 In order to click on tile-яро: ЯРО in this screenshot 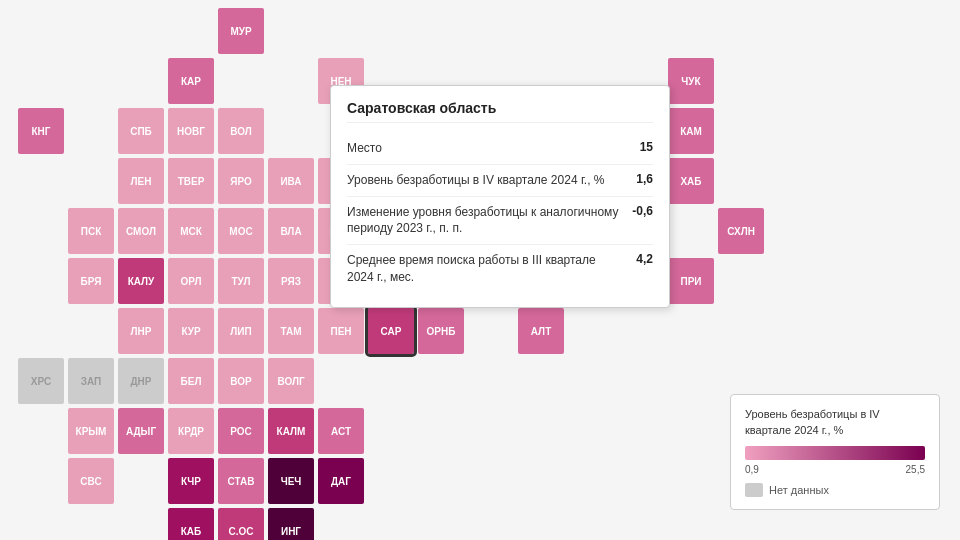, I will do `click(241, 181)`.